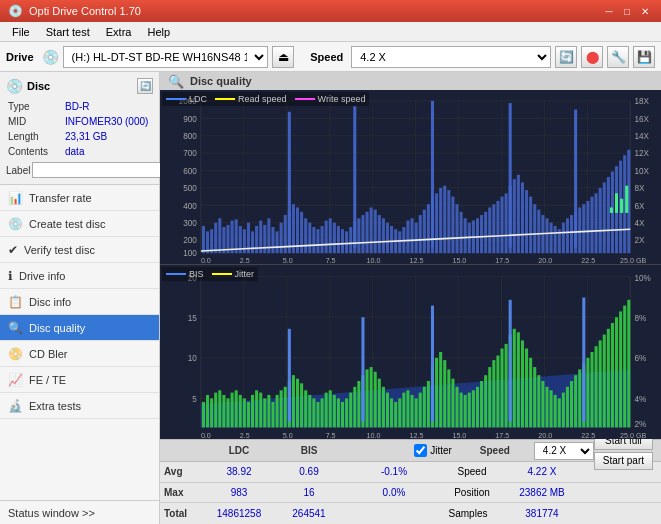  What do you see at coordinates (13, 250) in the screenshot?
I see `verify-test-disc-icon: ✔` at bounding box center [13, 250].